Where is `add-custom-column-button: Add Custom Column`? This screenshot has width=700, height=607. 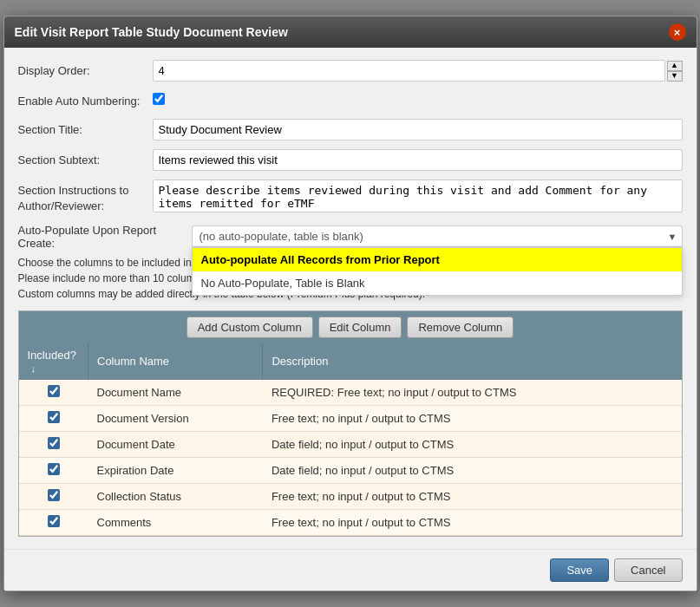 add-custom-column-button: Add Custom Column is located at coordinates (250, 328).